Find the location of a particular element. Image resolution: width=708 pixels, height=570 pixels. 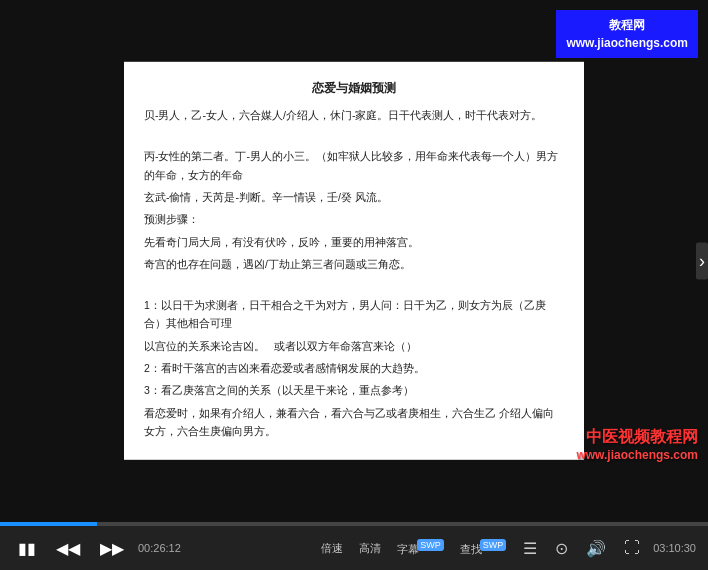

watermark-top-line2: www.jiaochengs.com is located at coordinates (627, 43).